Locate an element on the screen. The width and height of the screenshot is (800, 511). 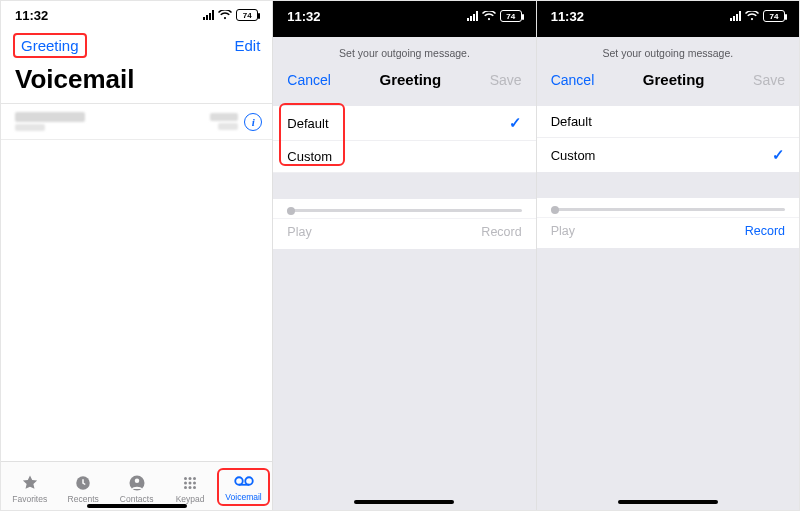
info-icon: i is located at coordinates (253, 122).